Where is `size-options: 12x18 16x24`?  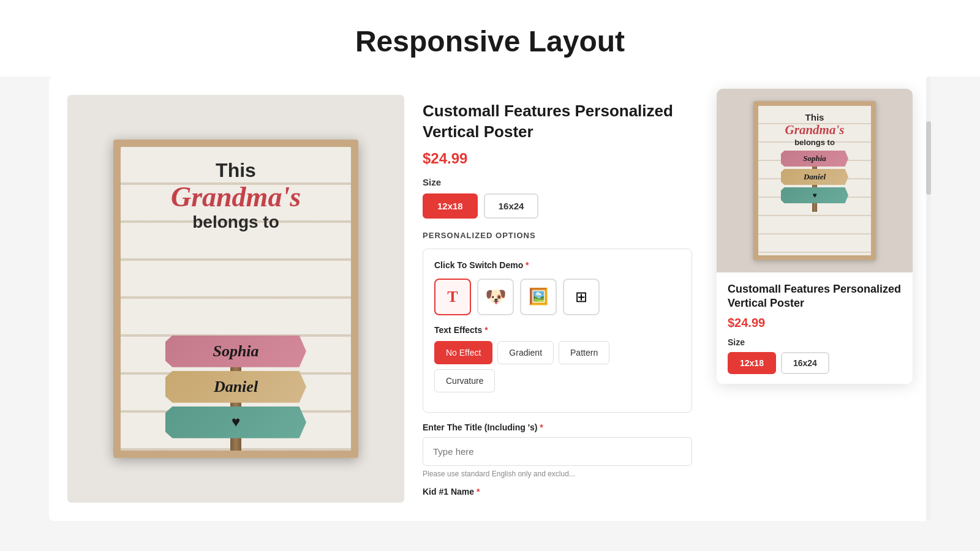
size-options: 12x18 16x24 is located at coordinates (557, 206).